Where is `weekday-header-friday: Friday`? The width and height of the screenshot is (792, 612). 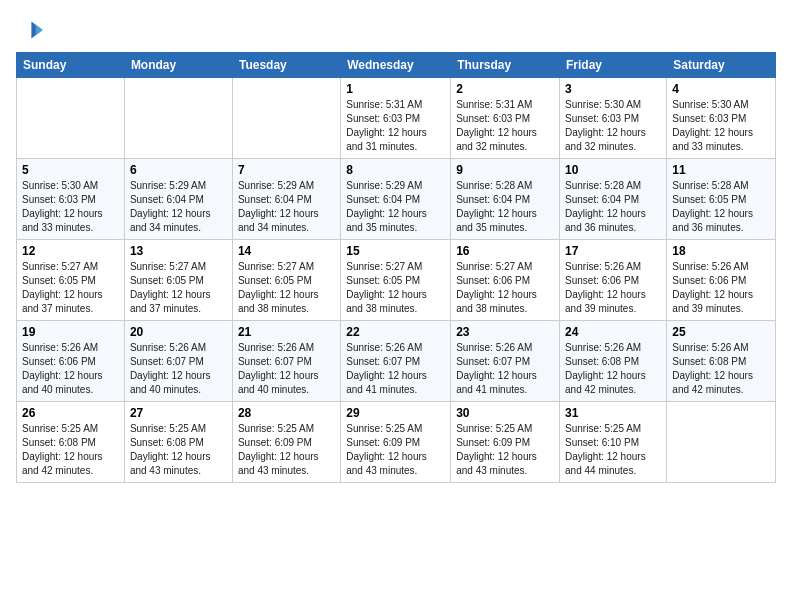
weekday-header-friday: Friday is located at coordinates (614, 66).